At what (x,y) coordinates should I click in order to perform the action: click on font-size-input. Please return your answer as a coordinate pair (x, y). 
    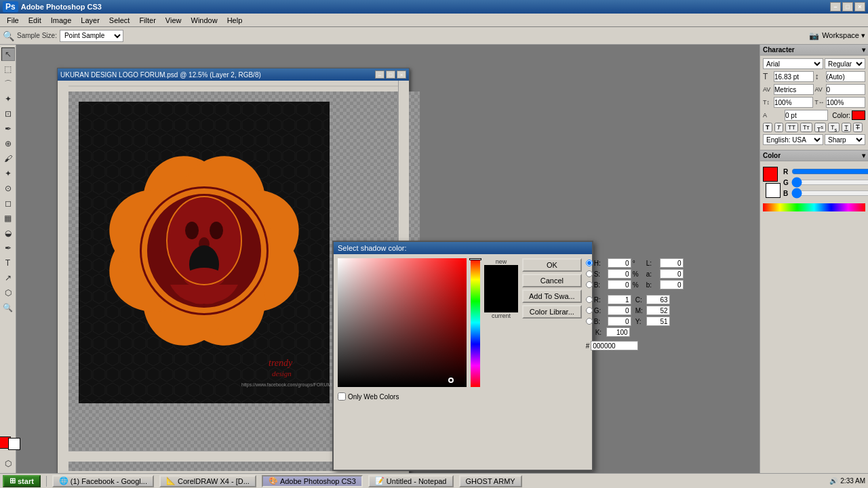
    Looking at the image, I should click on (793, 77).